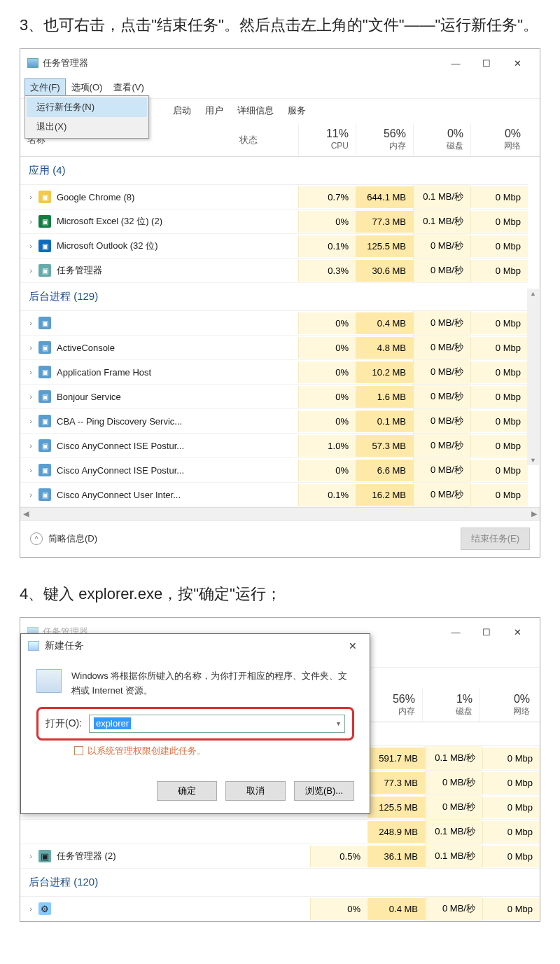 The image size is (560, 964). Describe the element at coordinates (327, 495) in the screenshot. I see `cpu-cell: 0.1%` at that location.